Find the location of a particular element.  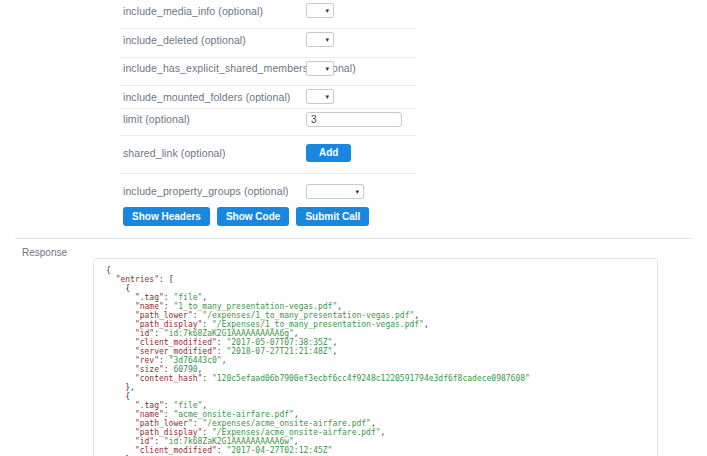

action-buttons-row: Show Headers Show Code Submit Call is located at coordinates (246, 216).